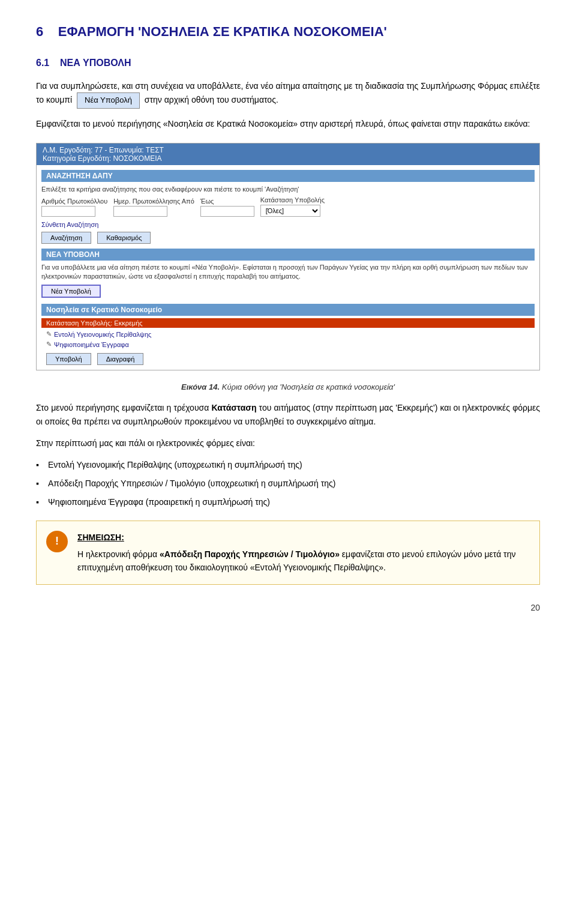 The width and height of the screenshot is (576, 924). What do you see at coordinates (288, 414) in the screenshot?
I see `body-paragraph-1: Στο μενού περιήγησης εμφανίζεται η τρέχο…` at bounding box center [288, 414].